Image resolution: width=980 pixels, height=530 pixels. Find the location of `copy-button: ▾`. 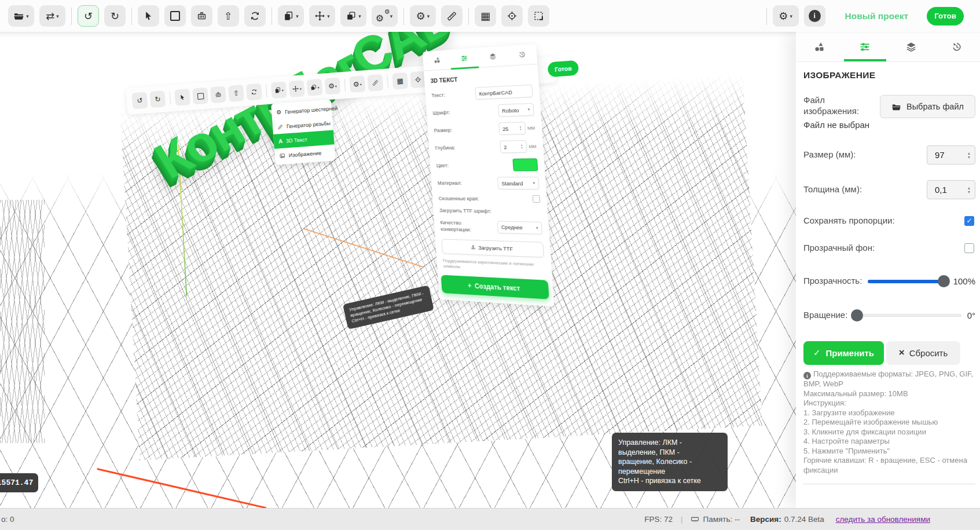

copy-button: ▾ is located at coordinates (291, 16).